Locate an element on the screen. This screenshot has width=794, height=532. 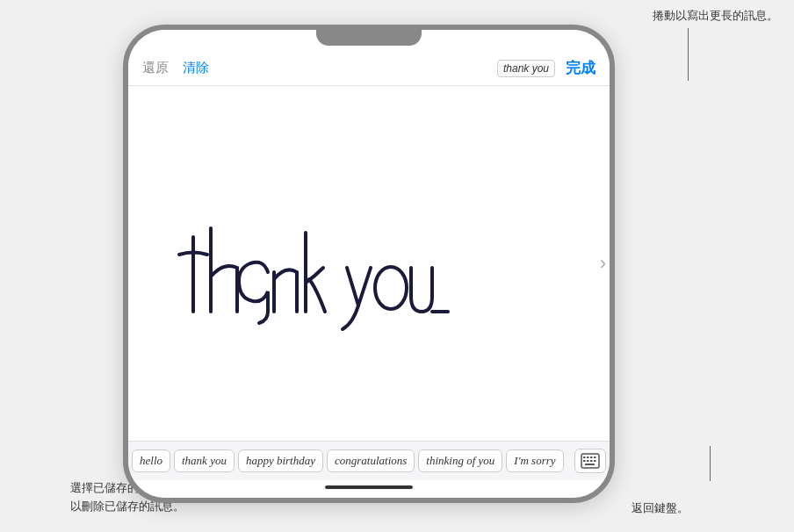
phrase-thinking-of-you: thinking of you is located at coordinates (460, 461).